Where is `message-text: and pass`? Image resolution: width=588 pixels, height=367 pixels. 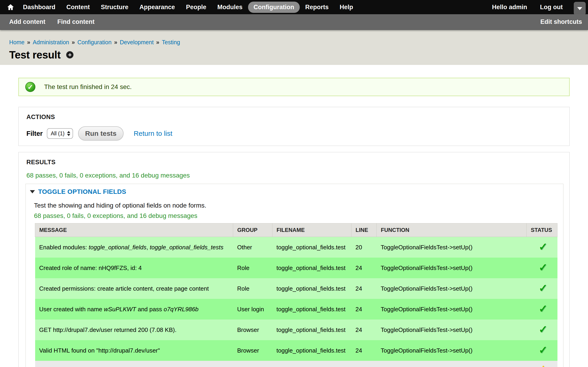 message-text: and pass is located at coordinates (150, 309).